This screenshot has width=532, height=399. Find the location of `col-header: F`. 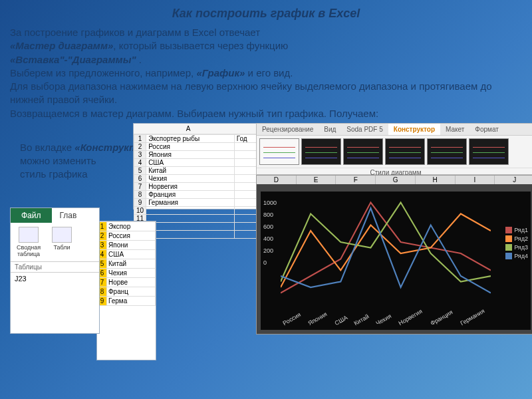

col-header: F is located at coordinates (356, 180).